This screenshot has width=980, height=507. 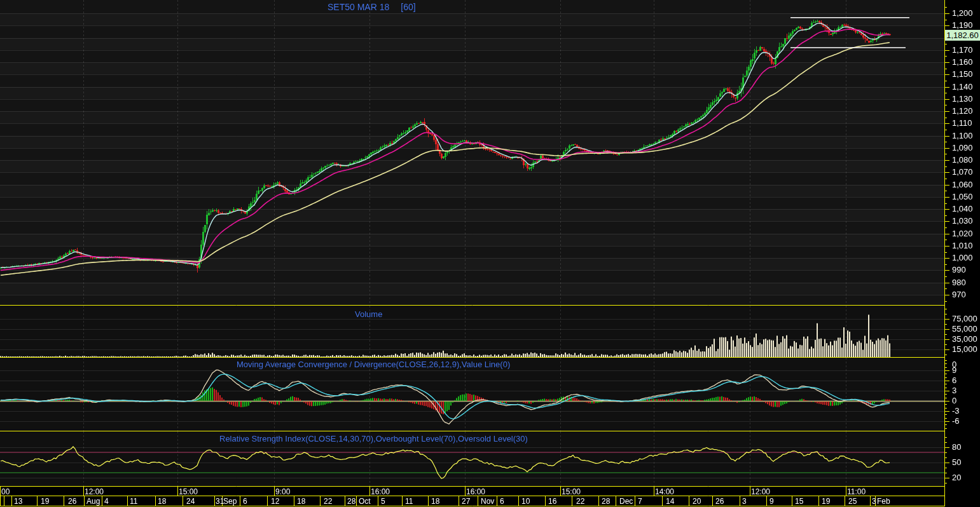 I want to click on price-tick-label: 1,030, so click(x=963, y=221).